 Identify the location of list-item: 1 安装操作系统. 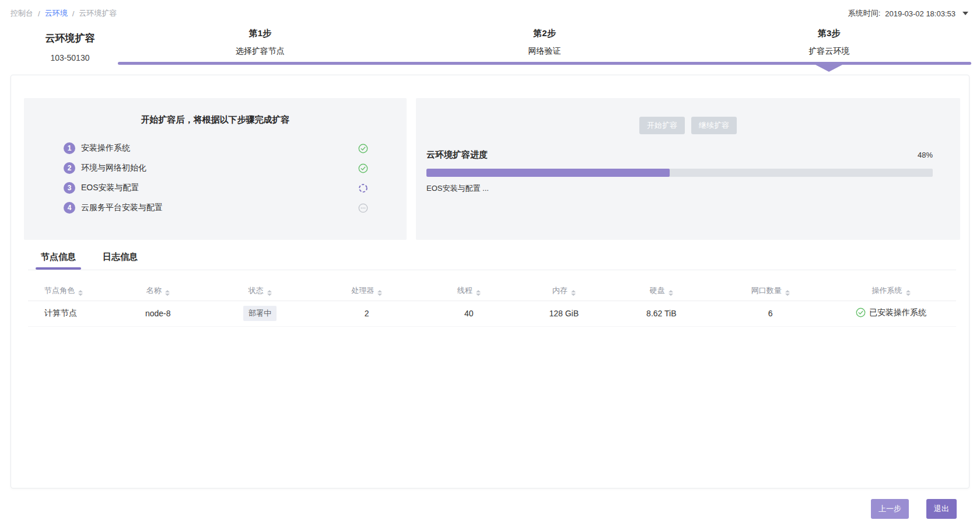
(215, 148).